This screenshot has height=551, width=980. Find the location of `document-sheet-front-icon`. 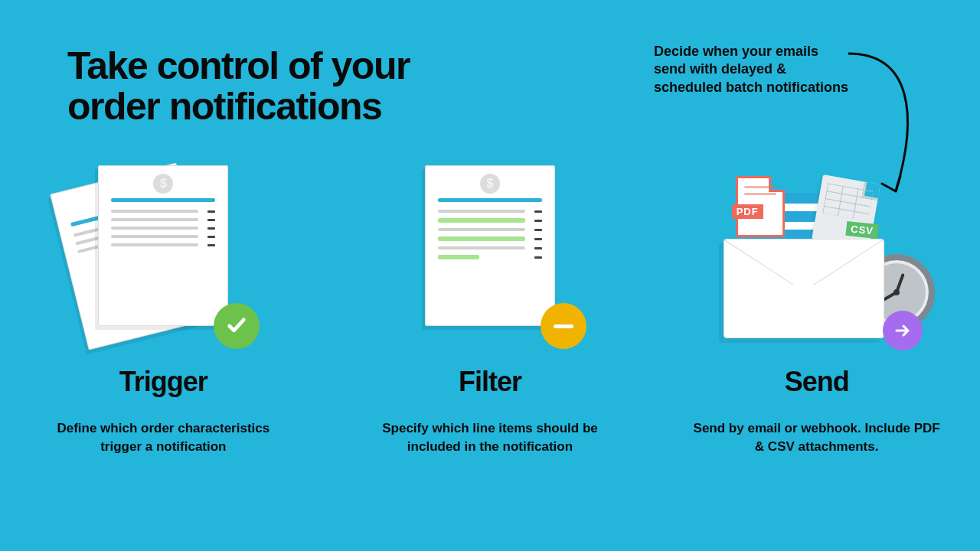

document-sheet-front-icon is located at coordinates (163, 246).